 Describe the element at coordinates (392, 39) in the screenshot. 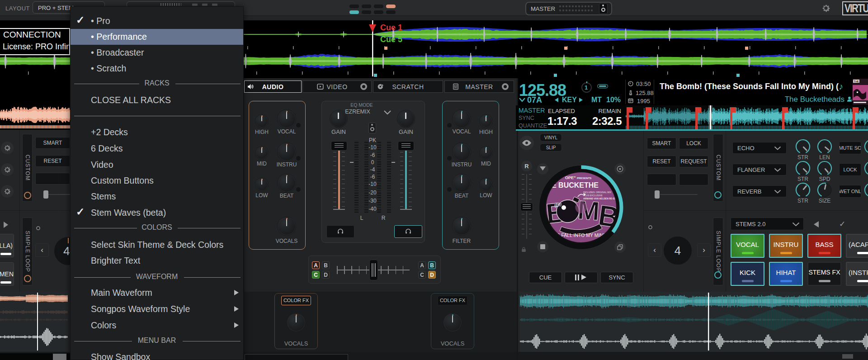

I see `svg-text: Cue 5` at that location.